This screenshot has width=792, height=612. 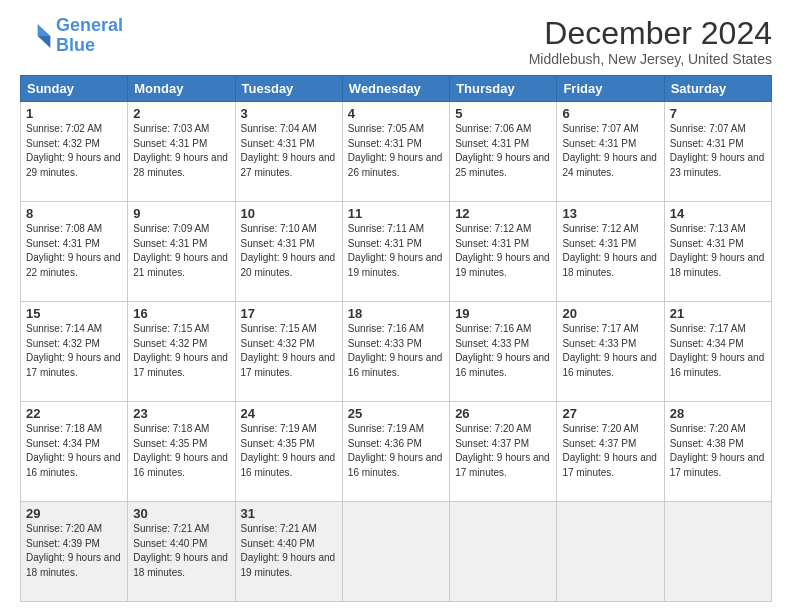 I want to click on calendar-cell: 11Sunrise: 7:11 AMSunset: 4:31 PMDayligh…, so click(x=396, y=252).